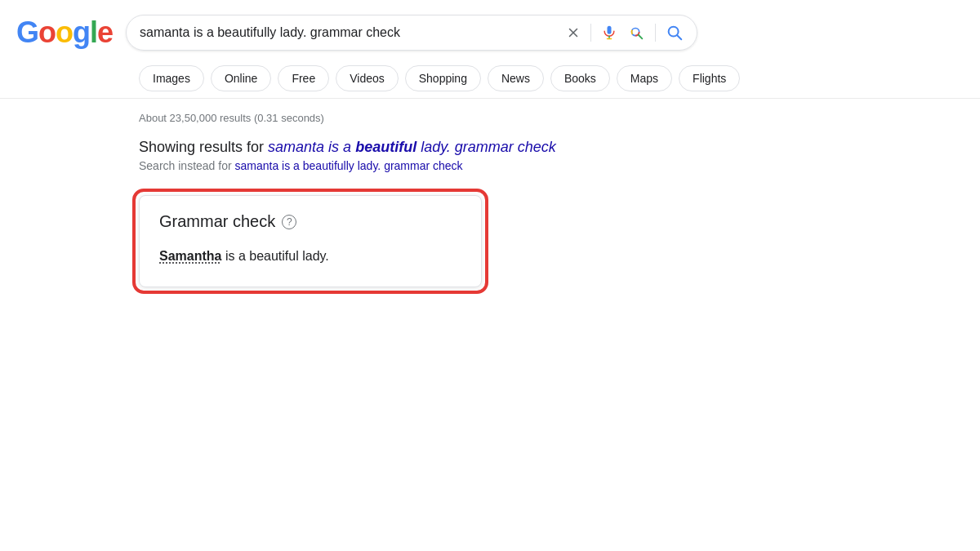 This screenshot has height=551, width=980. What do you see at coordinates (636, 33) in the screenshot?
I see `lens-button` at bounding box center [636, 33].